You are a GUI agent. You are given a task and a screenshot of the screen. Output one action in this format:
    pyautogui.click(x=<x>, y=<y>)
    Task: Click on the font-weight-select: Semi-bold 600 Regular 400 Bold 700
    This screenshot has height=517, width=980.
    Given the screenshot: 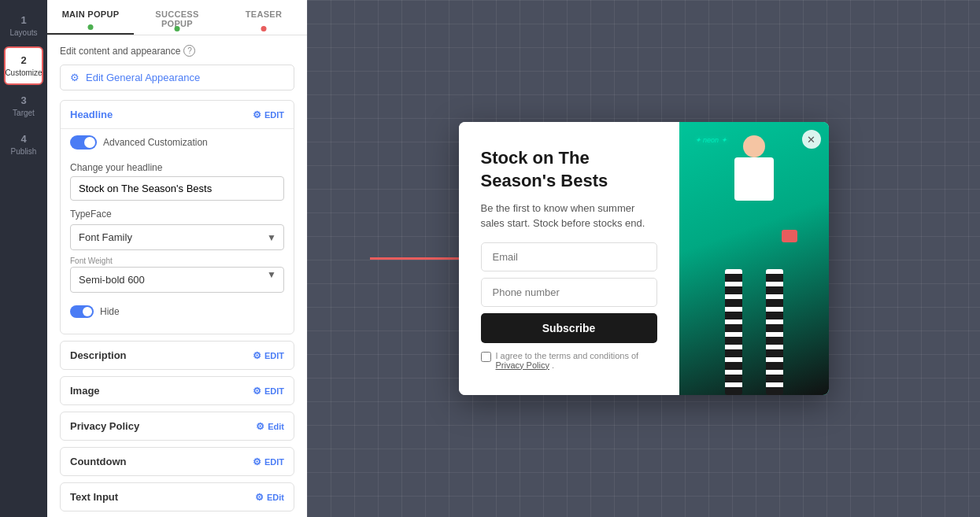 What is the action you would take?
    pyautogui.click(x=177, y=280)
    